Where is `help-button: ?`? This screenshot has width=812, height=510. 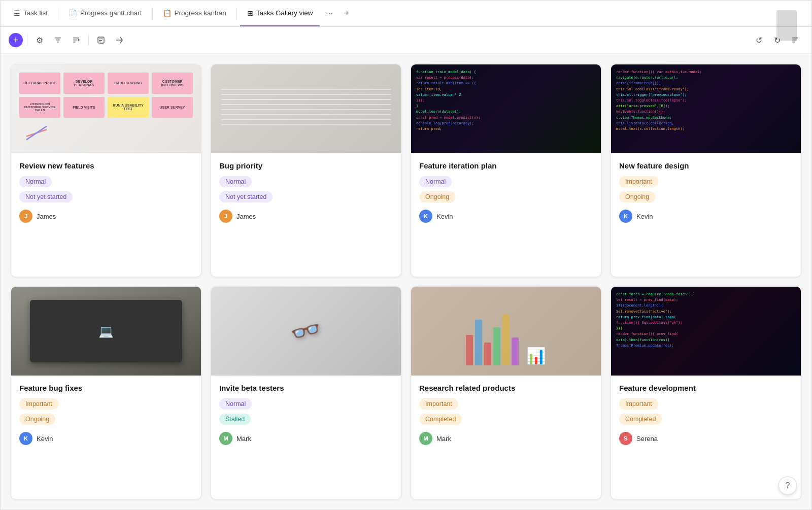 help-button: ? is located at coordinates (788, 486).